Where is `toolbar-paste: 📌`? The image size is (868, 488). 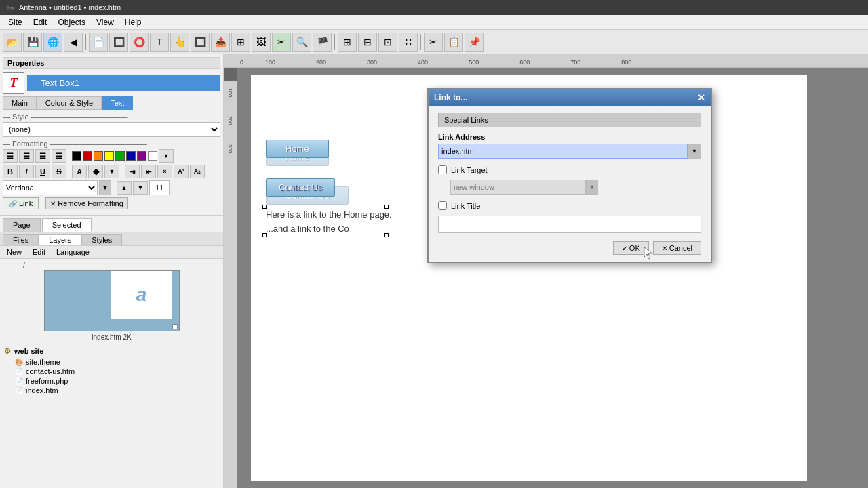 toolbar-paste: 📌 is located at coordinates (474, 42).